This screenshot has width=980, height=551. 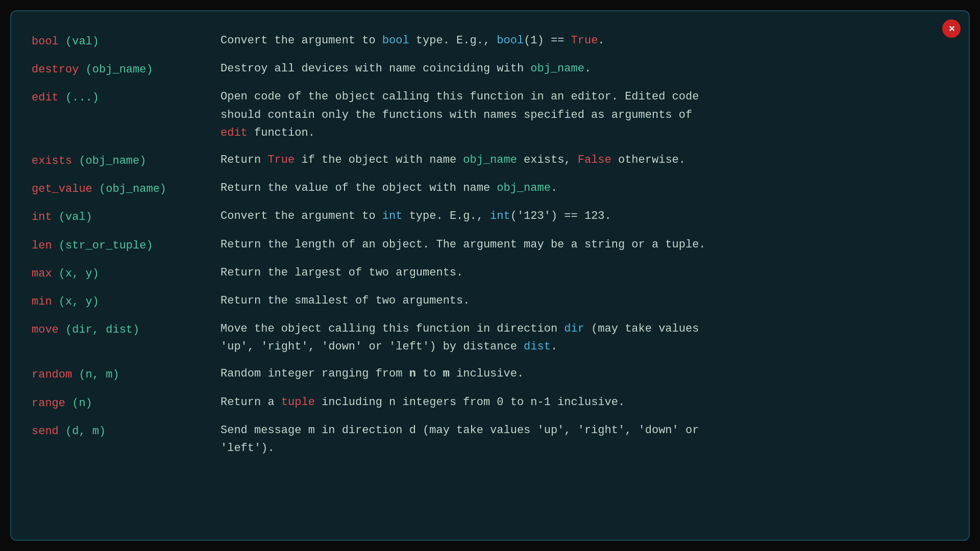 What do you see at coordinates (126, 330) in the screenshot?
I see `function-signature: move (dir, dist)` at bounding box center [126, 330].